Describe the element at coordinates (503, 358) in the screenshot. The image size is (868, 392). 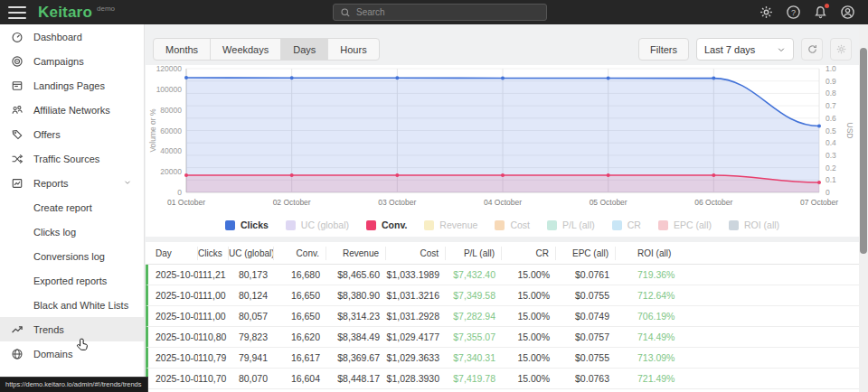
I see `table-row: 2025-10-05110,7979,94116,617$8,369.67$1,…` at that location.